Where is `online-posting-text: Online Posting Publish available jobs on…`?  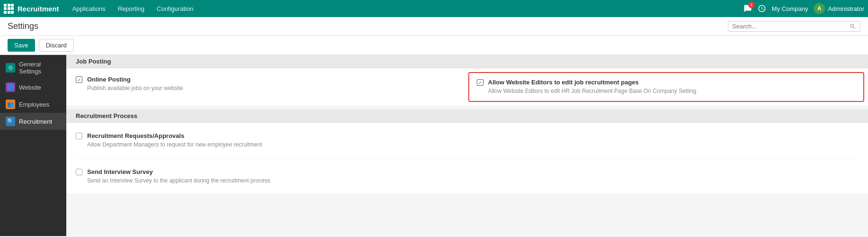
online-posting-text: Online Posting Publish available jobs on… is located at coordinates (135, 84).